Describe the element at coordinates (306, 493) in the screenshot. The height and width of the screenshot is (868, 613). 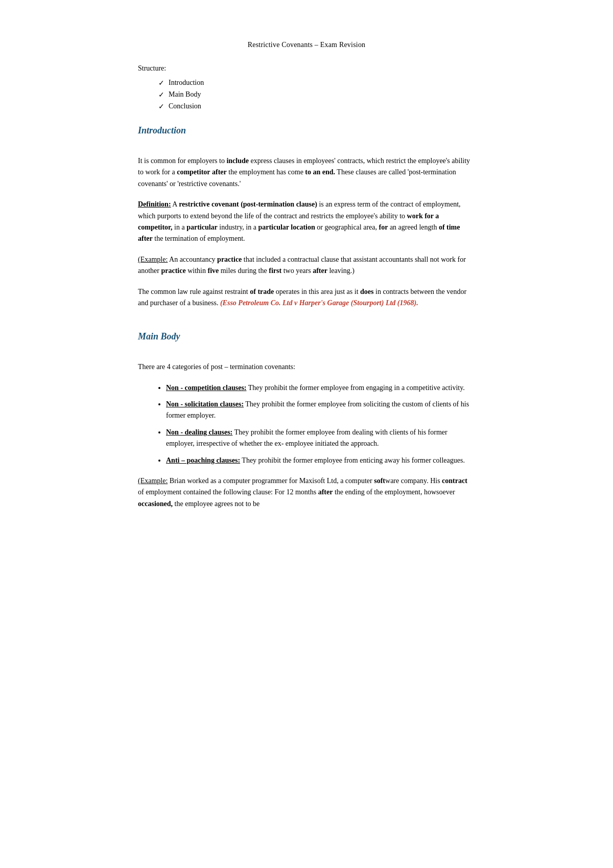
I see `example-paragraph-2: (Example: Brian worked as a computer pro…` at that location.